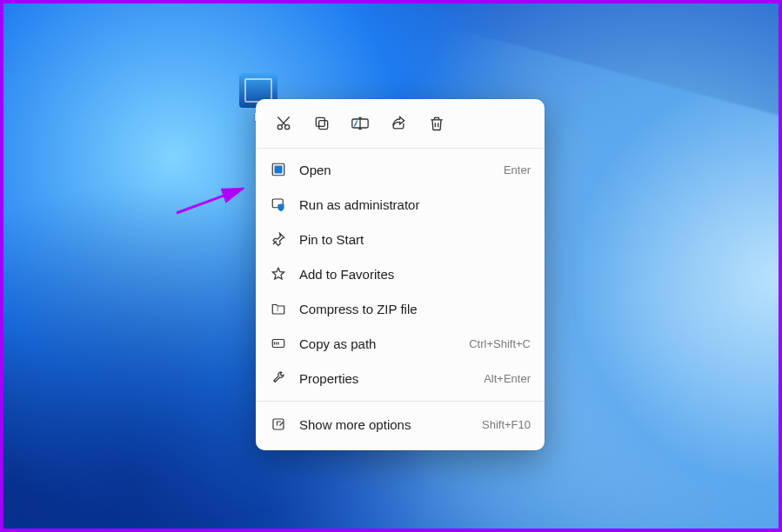 The width and height of the screenshot is (782, 532). I want to click on admin-shield-icon, so click(278, 204).